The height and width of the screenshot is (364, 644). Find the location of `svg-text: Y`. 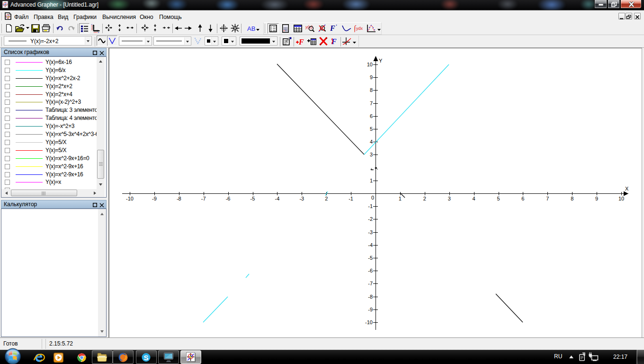

svg-text: Y is located at coordinates (381, 61).